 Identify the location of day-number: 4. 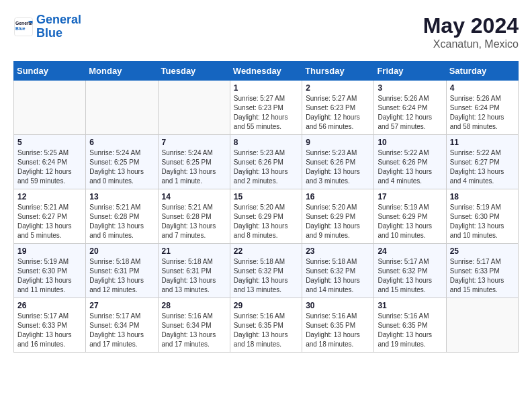
(482, 88).